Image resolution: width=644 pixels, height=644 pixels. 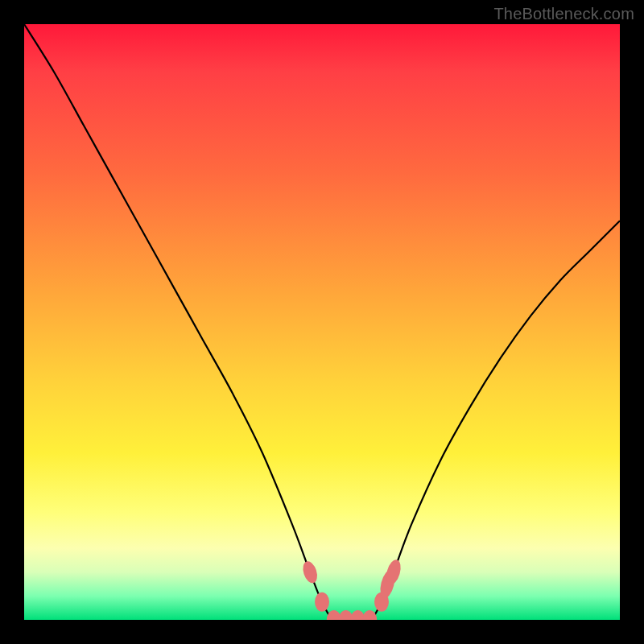 I want to click on watermark-text: TheBottleneck.com, so click(x=564, y=14).